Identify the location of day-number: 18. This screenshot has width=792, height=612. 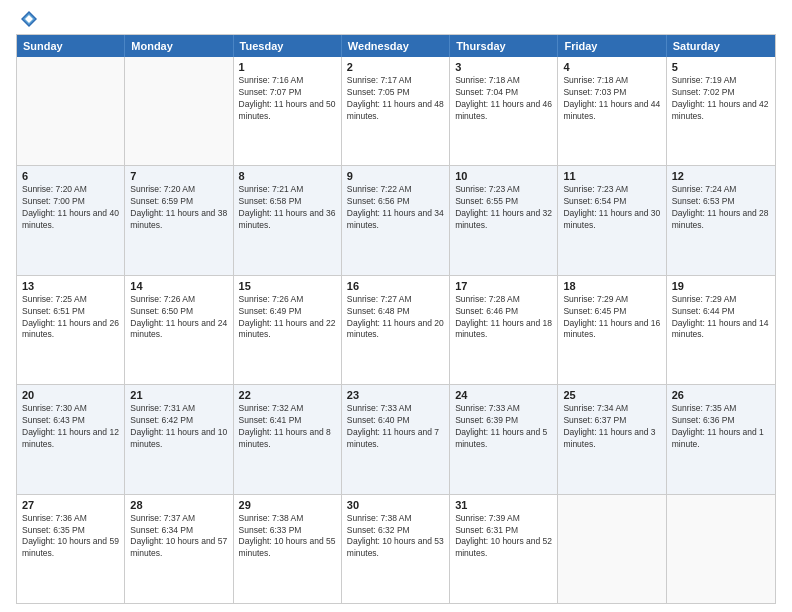
(612, 286).